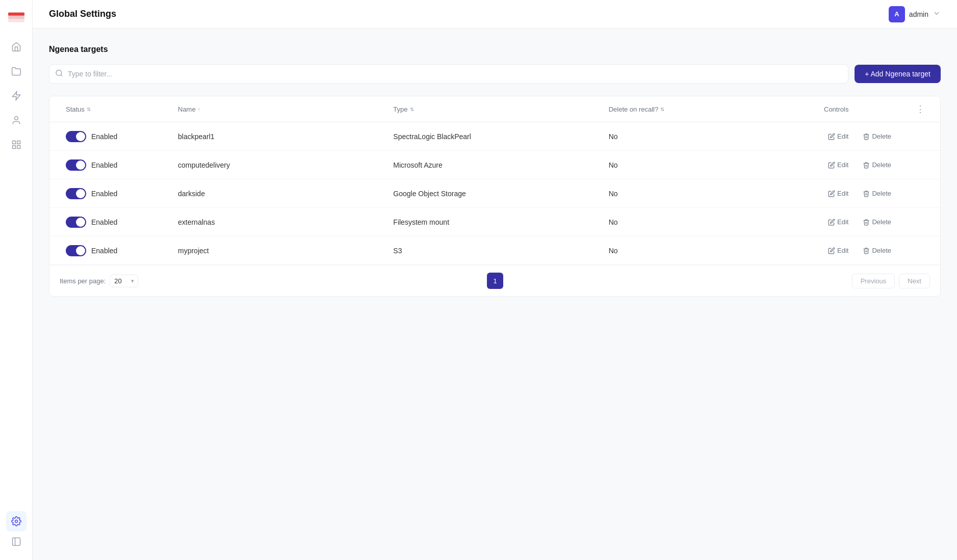 The width and height of the screenshot is (957, 560). I want to click on search-icon, so click(59, 74).